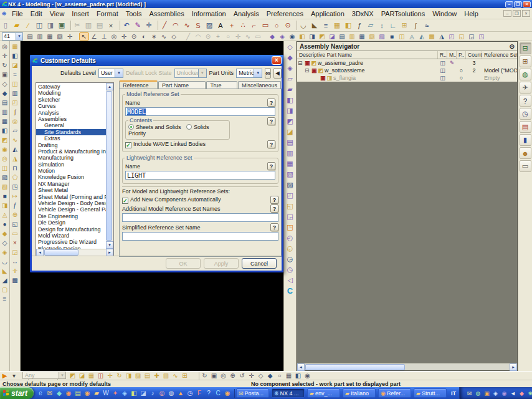 The image size is (532, 399). I want to click on vlc-icon: ▲, so click(181, 393).